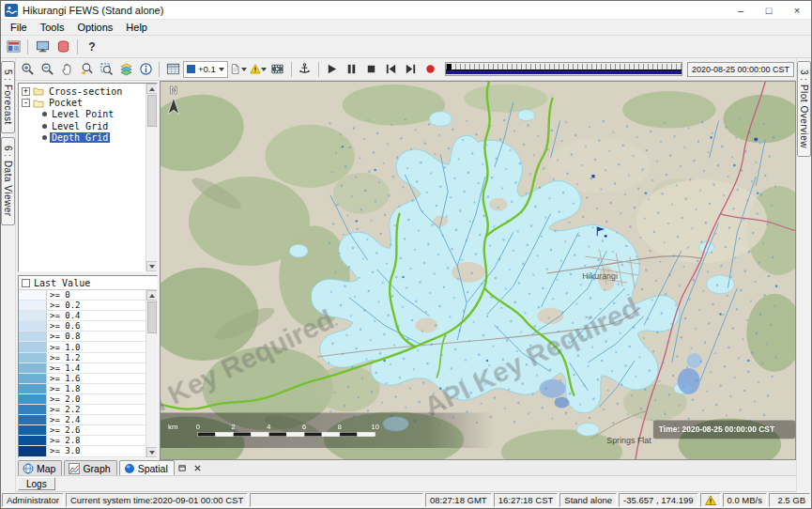  What do you see at coordinates (28, 469) in the screenshot?
I see `globe-icon` at bounding box center [28, 469].